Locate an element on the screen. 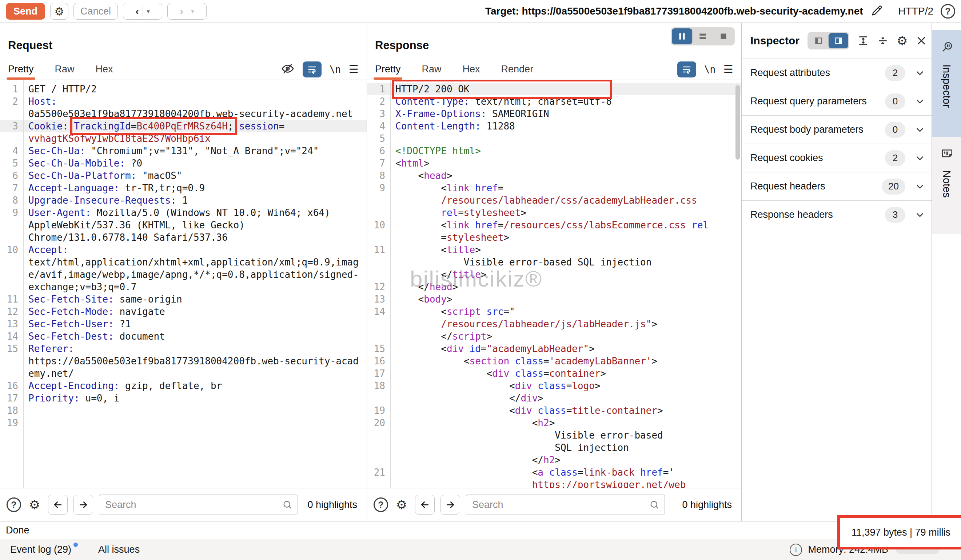  code-line: 16 <section class='academyLabBanner'> is located at coordinates (554, 361).